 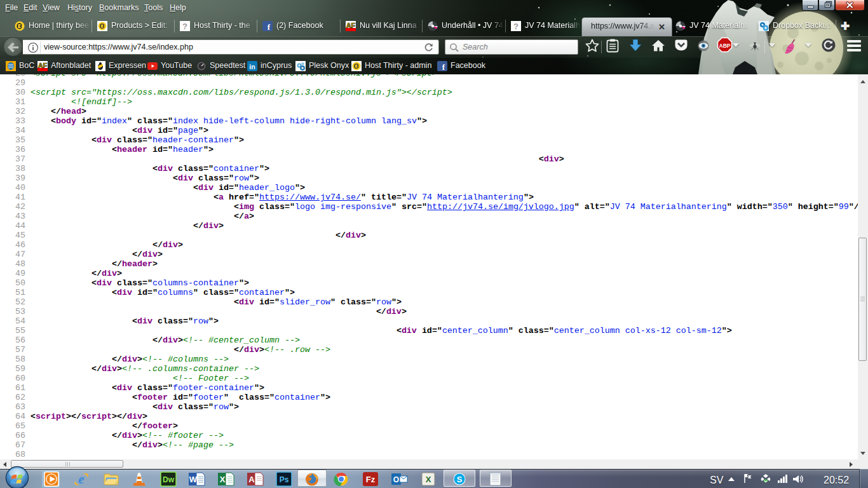 What do you see at coordinates (285, 480) in the screenshot?
I see `svg-text: Ps` at bounding box center [285, 480].